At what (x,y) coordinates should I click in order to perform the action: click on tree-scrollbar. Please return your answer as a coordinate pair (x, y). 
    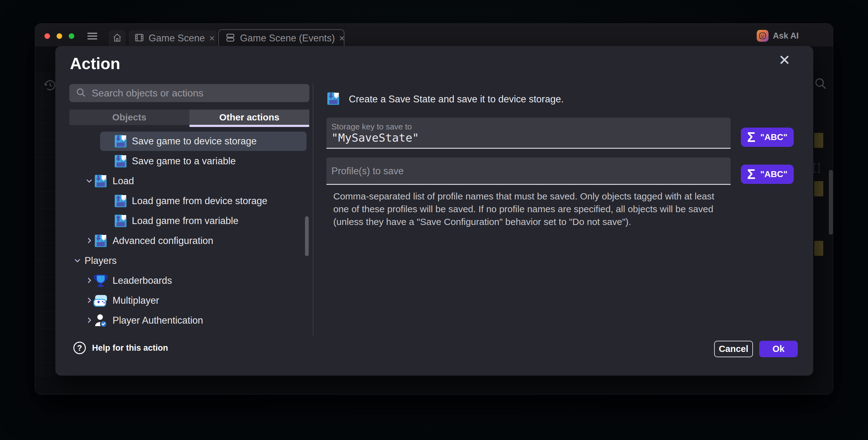
    Looking at the image, I should click on (307, 236).